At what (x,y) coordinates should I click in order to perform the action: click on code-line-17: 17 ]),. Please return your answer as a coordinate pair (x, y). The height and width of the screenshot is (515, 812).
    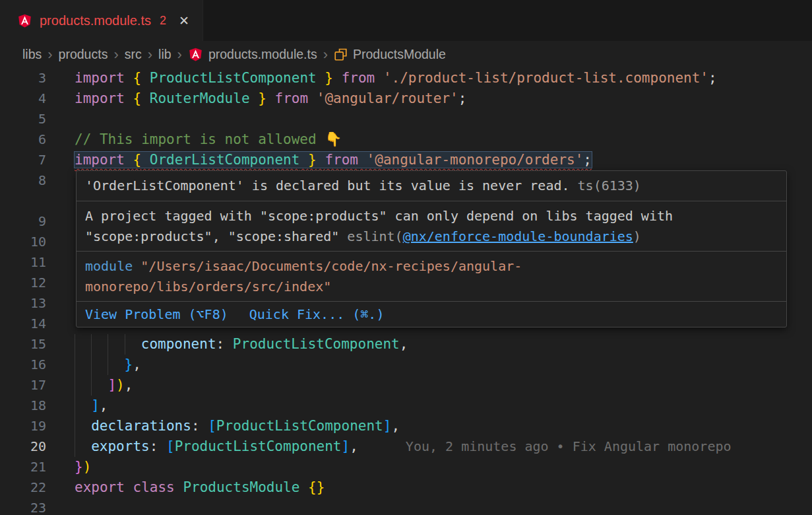
    Looking at the image, I should click on (406, 386).